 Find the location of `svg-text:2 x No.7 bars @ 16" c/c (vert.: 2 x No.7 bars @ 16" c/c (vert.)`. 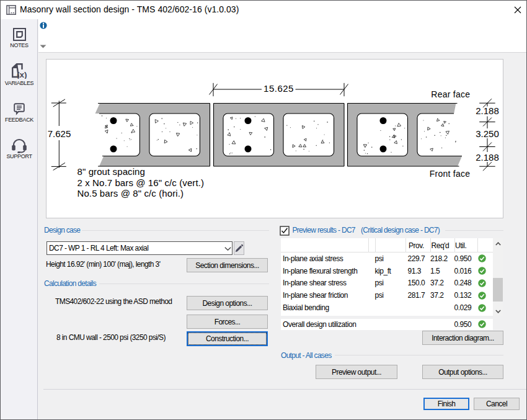

svg-text:2 x No.7 bars @ 16" c/c (vert.: 2 x No.7 bars @ 16" c/c (vert.) is located at coordinates (141, 182).